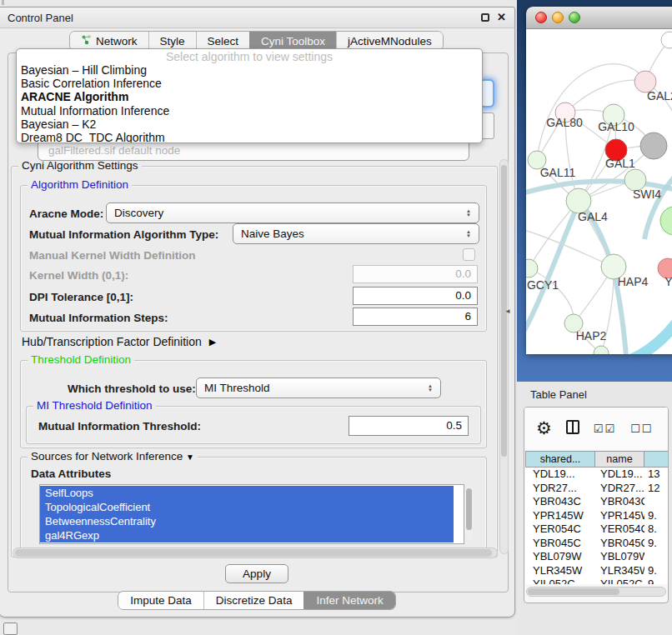 The width and height of the screenshot is (672, 635). I want to click on settings-scrollbar, so click(504, 357).